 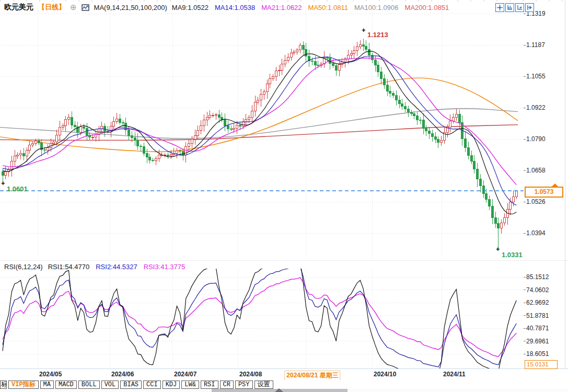 What do you see at coordinates (19, 7) in the screenshot?
I see `symbol-name: 欧元美元` at bounding box center [19, 7].